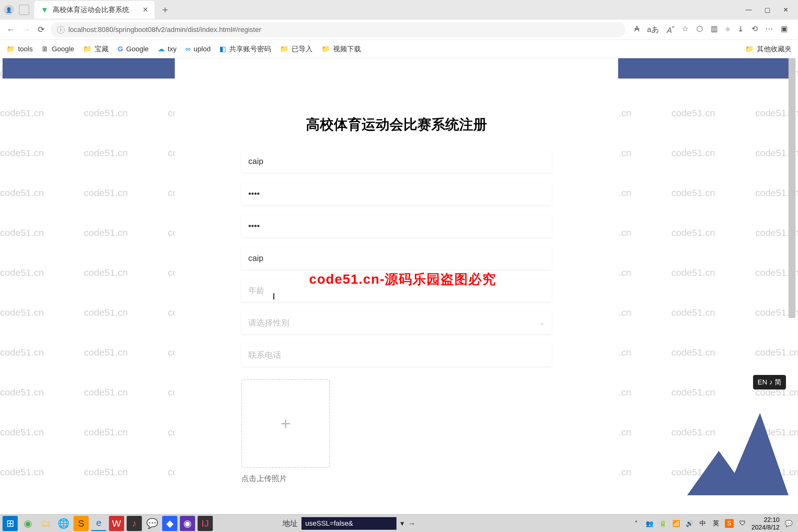  I want to click on bookmark-uplod: ∞uplod, so click(198, 49).